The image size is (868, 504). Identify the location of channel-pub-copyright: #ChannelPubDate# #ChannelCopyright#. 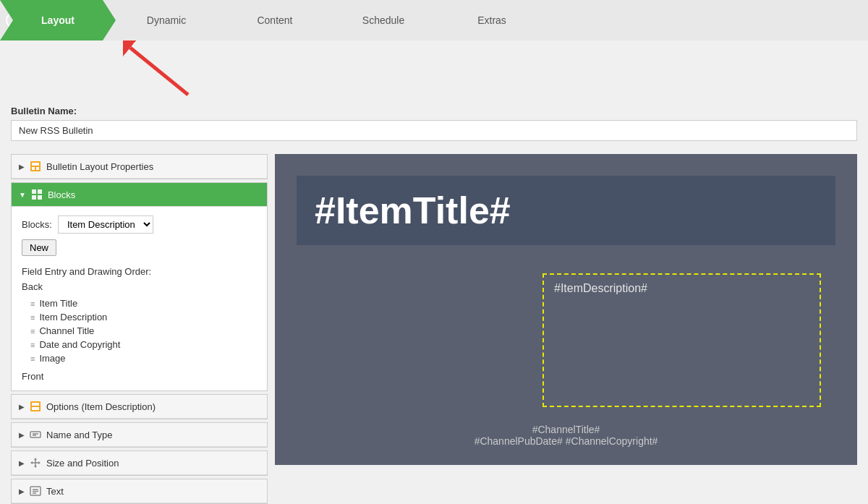
(566, 441).